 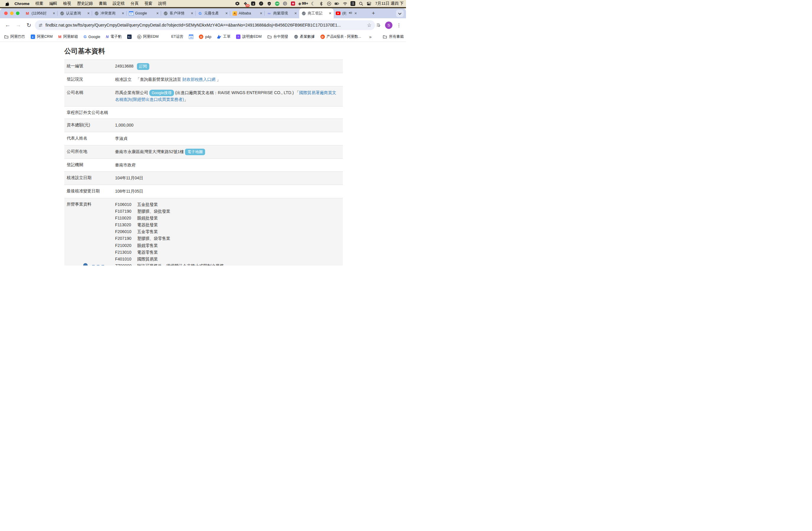 I want to click on address-bar: findbiz.nat.gov.tw/fts/query/QueryCmpyDe…, so click(x=205, y=25).